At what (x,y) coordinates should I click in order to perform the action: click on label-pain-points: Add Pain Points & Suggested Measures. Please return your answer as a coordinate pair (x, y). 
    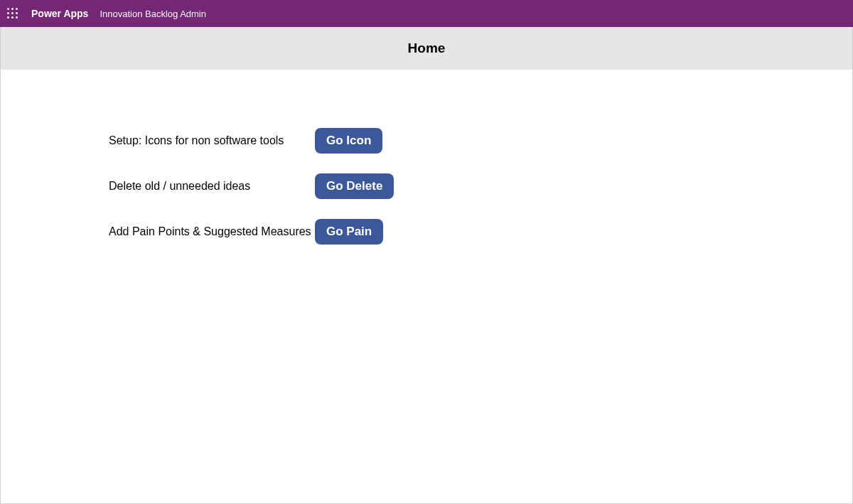
    Looking at the image, I should click on (212, 232).